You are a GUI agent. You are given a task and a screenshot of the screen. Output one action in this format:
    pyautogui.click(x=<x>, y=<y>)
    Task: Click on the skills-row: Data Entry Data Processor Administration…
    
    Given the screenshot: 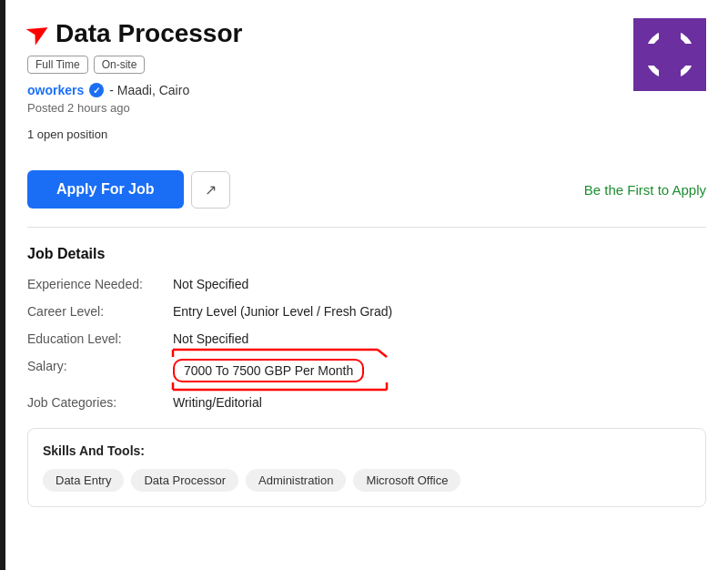 What is the action you would take?
    pyautogui.click(x=367, y=481)
    